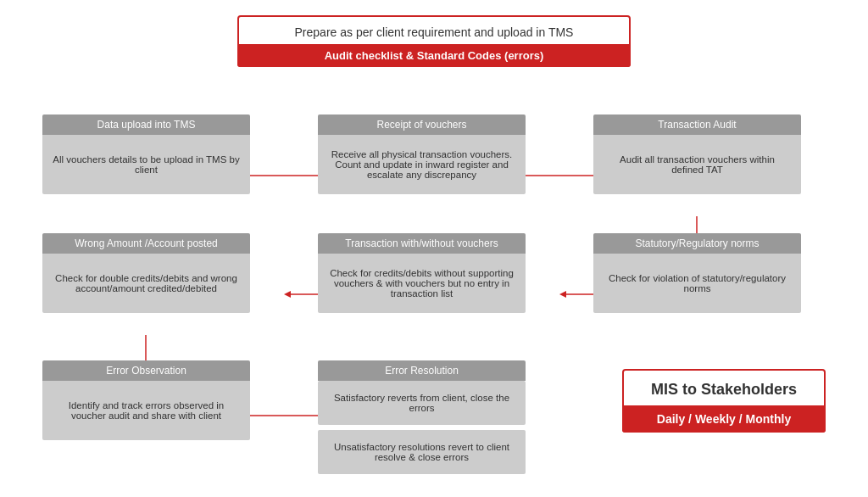 This screenshot has width=868, height=497. What do you see at coordinates (724, 388) in the screenshot?
I see `mis-title: MIS to Stakeholders` at bounding box center [724, 388].